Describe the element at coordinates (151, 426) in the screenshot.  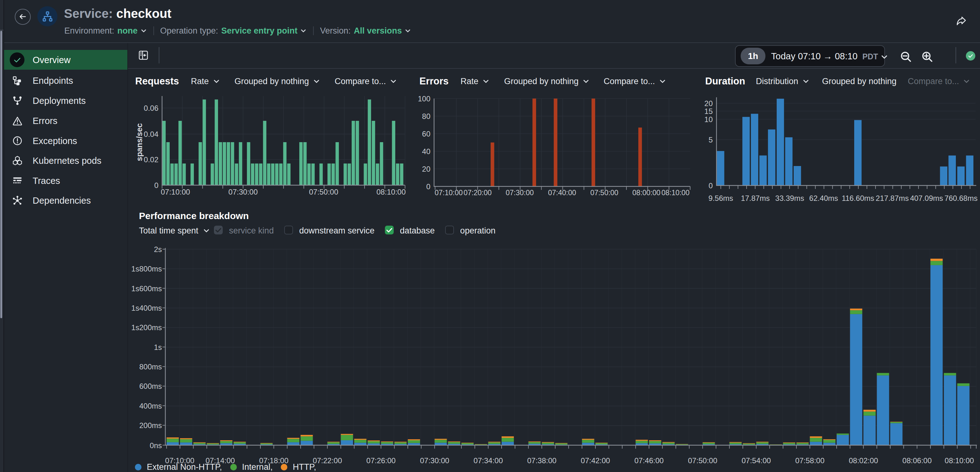
I see `svg-text: 200ms` at that location.